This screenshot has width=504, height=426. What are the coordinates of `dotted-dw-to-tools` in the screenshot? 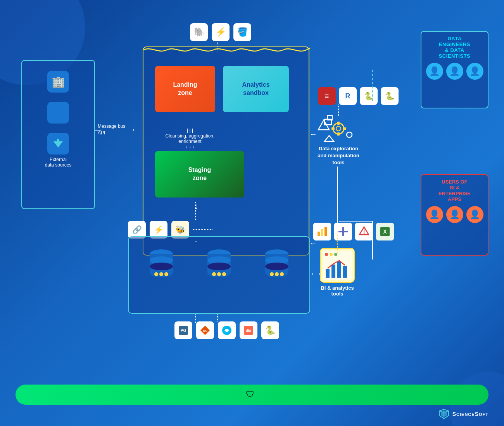 It's located at (195, 319).